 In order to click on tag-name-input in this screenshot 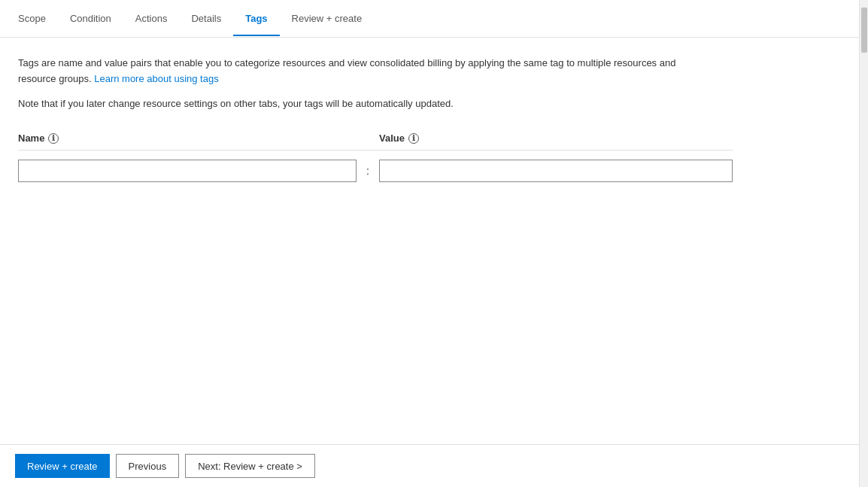, I will do `click(187, 171)`.